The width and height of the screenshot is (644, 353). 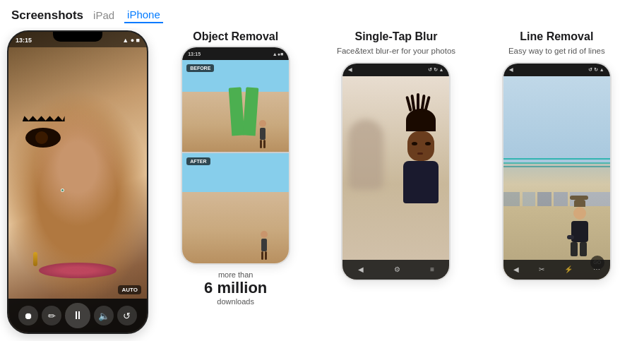 What do you see at coordinates (244, 112) in the screenshot?
I see `green-legs` at bounding box center [244, 112].